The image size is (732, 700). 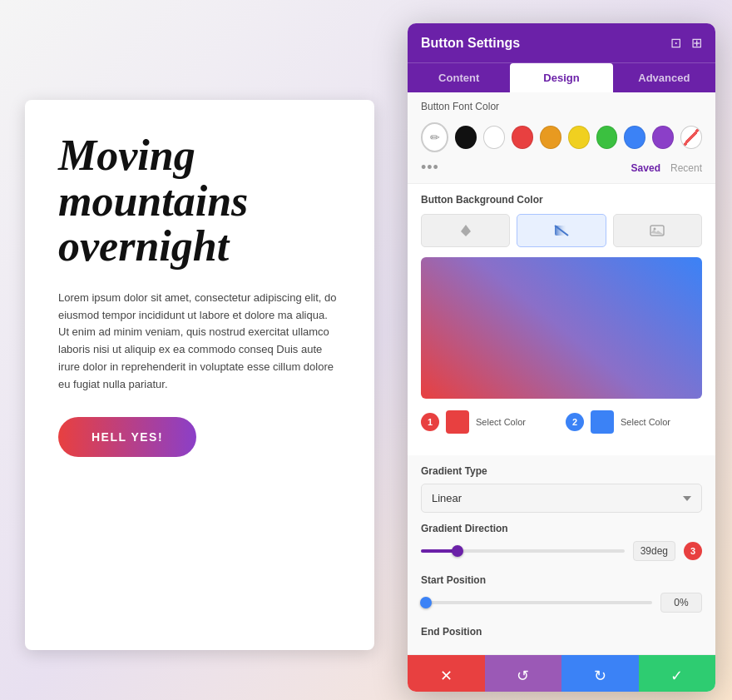 What do you see at coordinates (561, 549) in the screenshot?
I see `gradient-direction-section: Gradient Direction 39deg 3` at bounding box center [561, 549].